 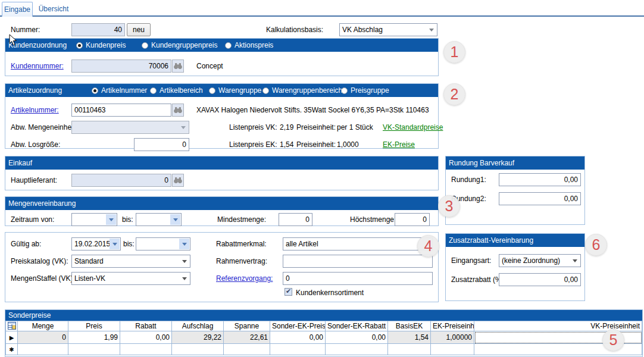 What do you see at coordinates (540, 280) in the screenshot?
I see `zusatzrabatt-field: 0,00` at bounding box center [540, 280].